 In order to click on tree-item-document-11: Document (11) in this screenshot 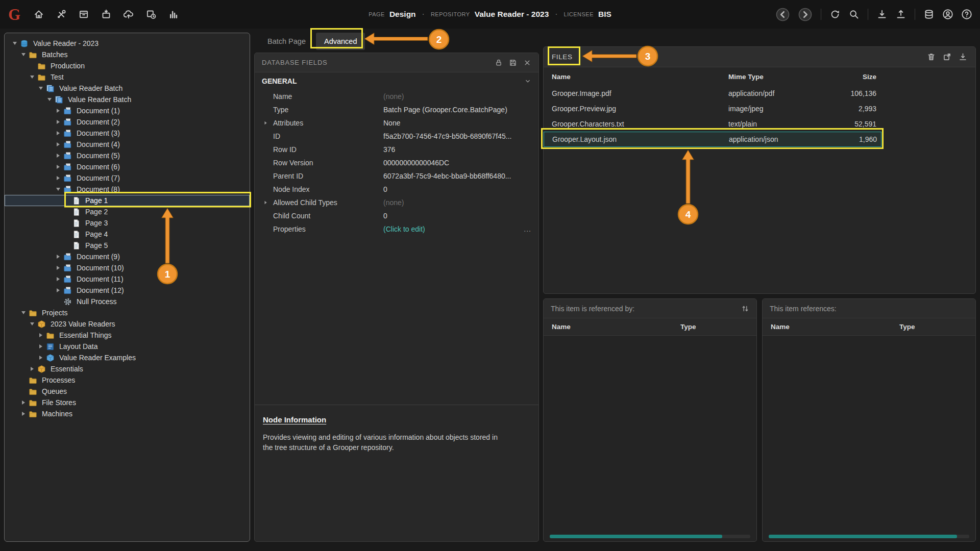, I will do `click(127, 279)`.